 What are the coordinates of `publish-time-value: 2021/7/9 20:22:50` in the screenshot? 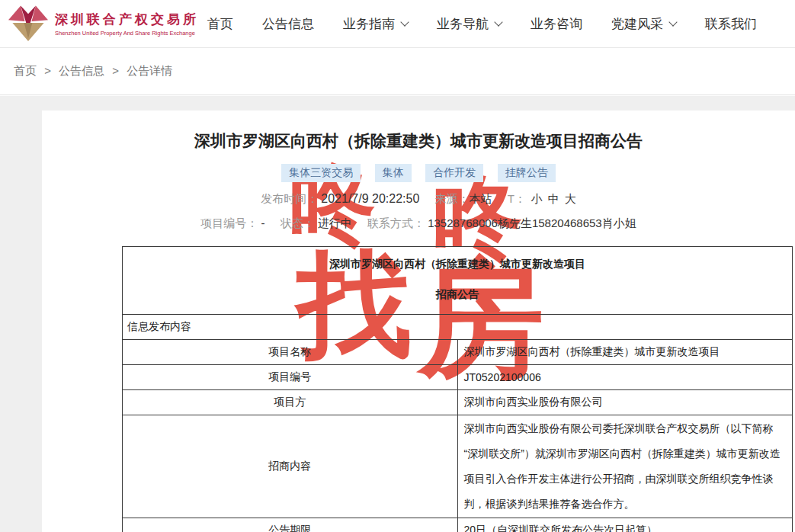 It's located at (370, 198).